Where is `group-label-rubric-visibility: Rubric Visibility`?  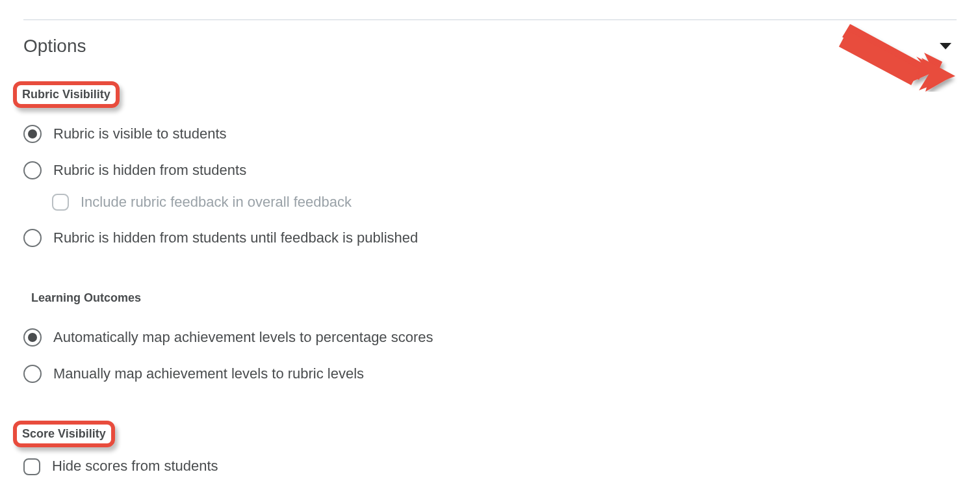 group-label-rubric-visibility: Rubric Visibility is located at coordinates (66, 95).